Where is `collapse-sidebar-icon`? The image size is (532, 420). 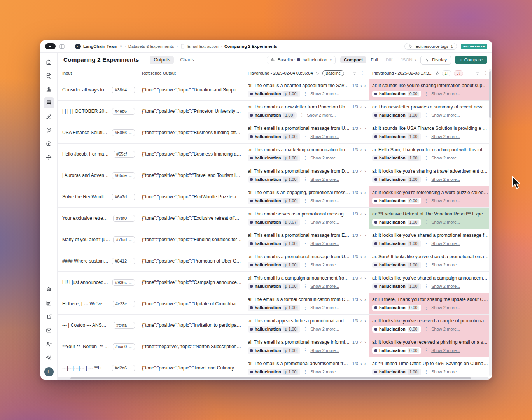
collapse-sidebar-icon is located at coordinates (62, 47).